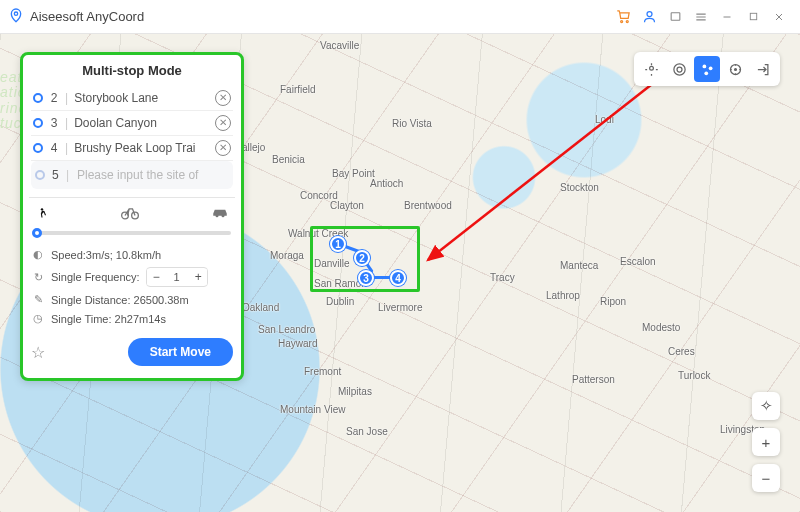  I want to click on mode-joystick-icon, so click(735, 69).